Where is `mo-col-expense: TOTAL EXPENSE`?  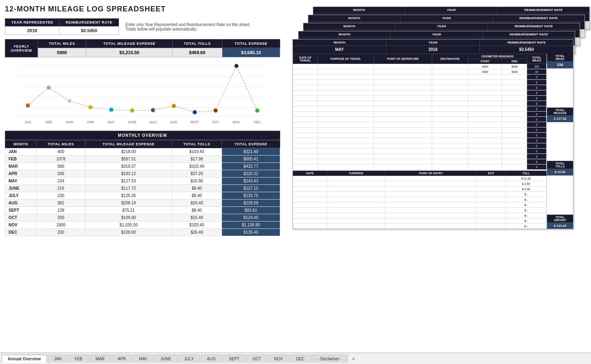
mo-col-expense: TOTAL EXPENSE is located at coordinates (251, 144).